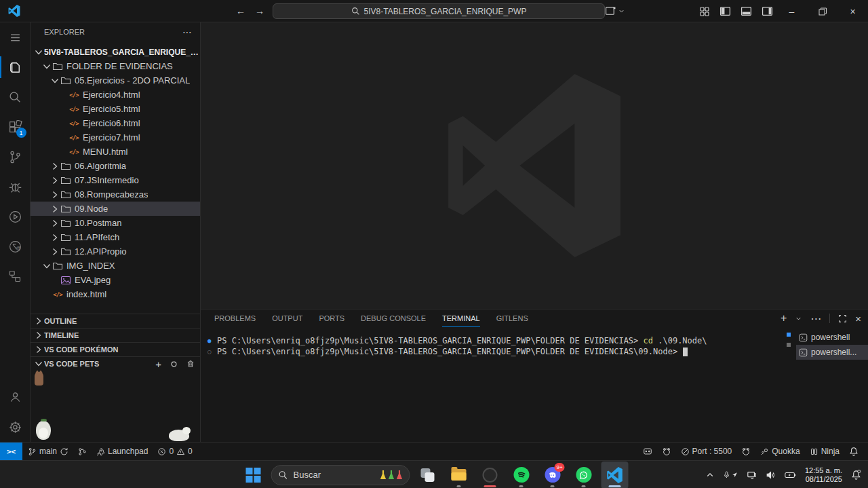 The image size is (868, 488). What do you see at coordinates (115, 349) in the screenshot?
I see `section-vs-code-pok-mon: VS CODE POKÉMON` at bounding box center [115, 349].